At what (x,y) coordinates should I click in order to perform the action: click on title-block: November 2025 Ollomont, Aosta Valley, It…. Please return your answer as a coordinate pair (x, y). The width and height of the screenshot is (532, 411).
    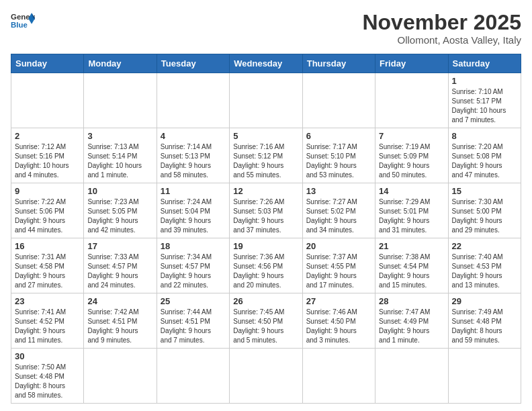
    Looking at the image, I should click on (442, 28).